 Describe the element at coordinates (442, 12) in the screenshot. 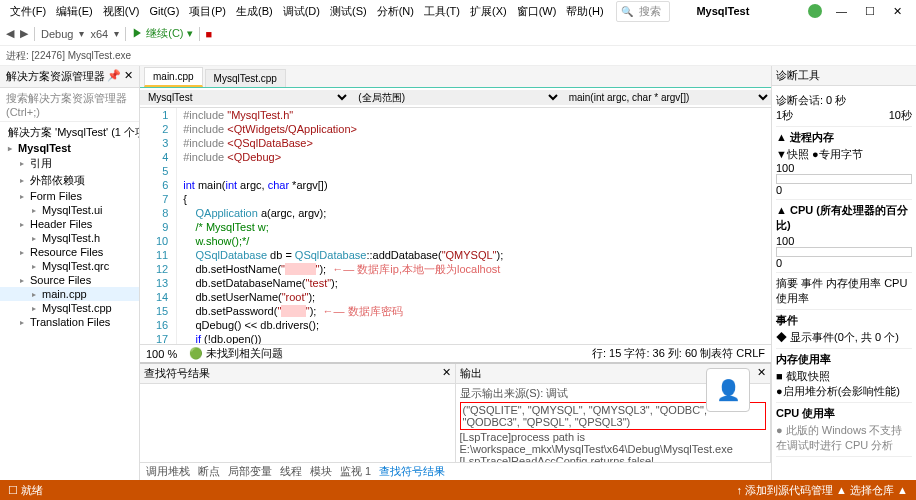

I see `menu-tools: 工具(T)` at that location.